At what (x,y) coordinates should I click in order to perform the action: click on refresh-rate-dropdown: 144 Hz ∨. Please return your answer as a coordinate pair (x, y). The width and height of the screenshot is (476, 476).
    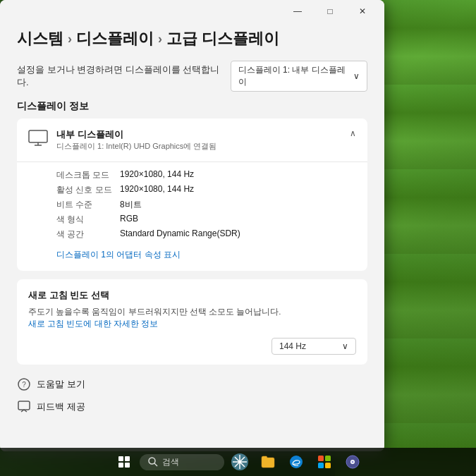
    Looking at the image, I should click on (314, 346).